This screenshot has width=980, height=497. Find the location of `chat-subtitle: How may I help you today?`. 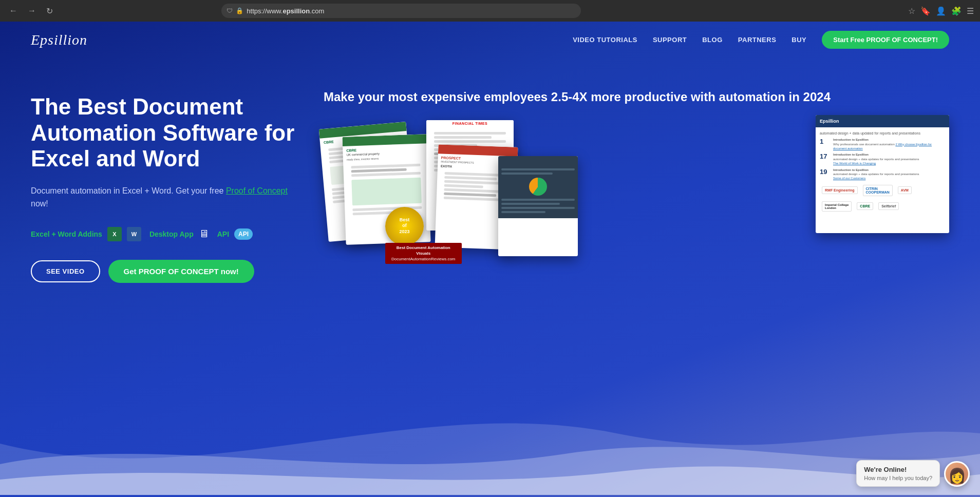

chat-subtitle: How may I help you today? is located at coordinates (898, 478).